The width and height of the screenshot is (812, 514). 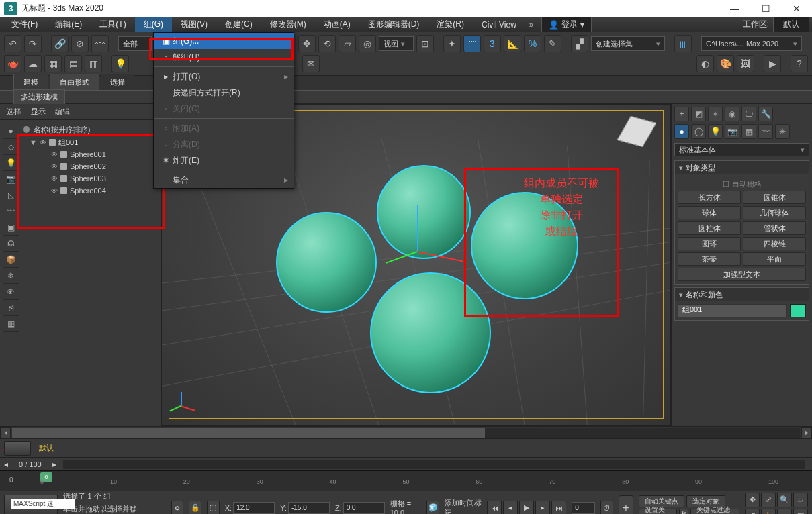 I want to click on create-geosphere-button: 几何球体, so click(x=774, y=213).